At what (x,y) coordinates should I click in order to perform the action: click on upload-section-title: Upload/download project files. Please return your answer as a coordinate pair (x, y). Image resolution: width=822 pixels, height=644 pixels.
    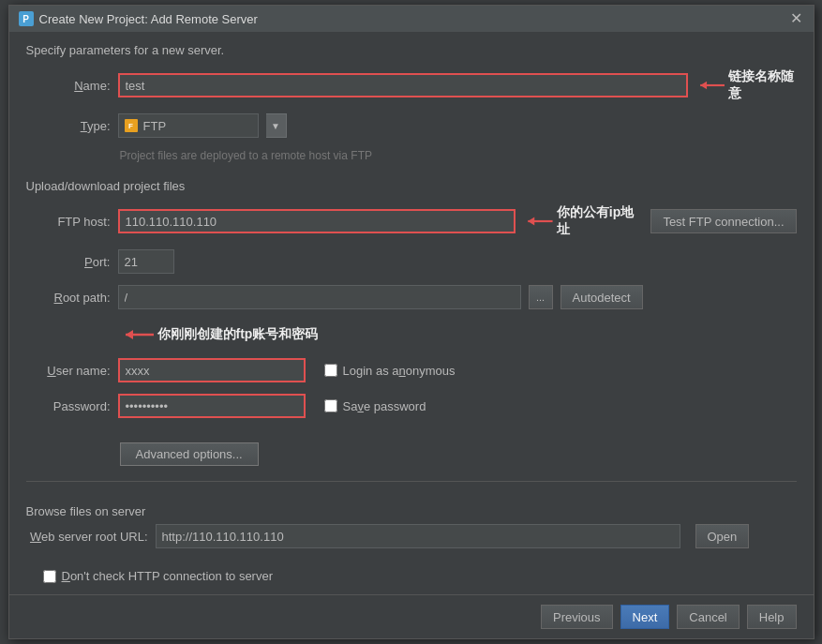
    Looking at the image, I should click on (411, 186).